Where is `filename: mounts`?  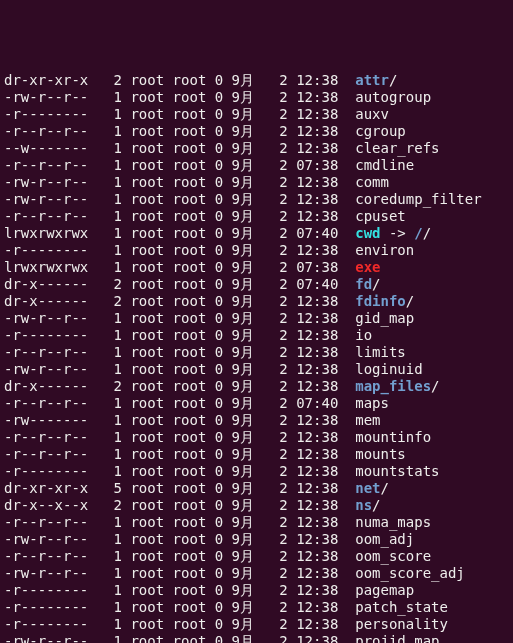
filename: mounts is located at coordinates (380, 454).